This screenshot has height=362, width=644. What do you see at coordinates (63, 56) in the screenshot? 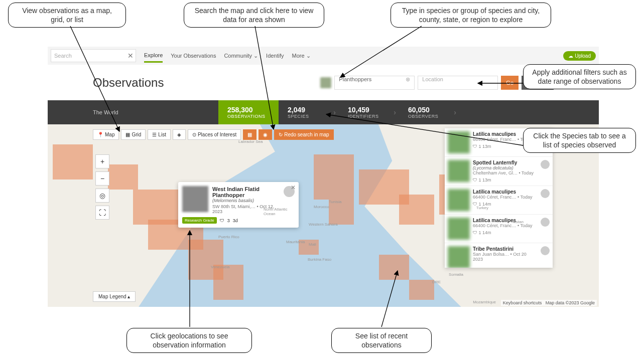
I see `search-placeholder: Search` at bounding box center [63, 56].